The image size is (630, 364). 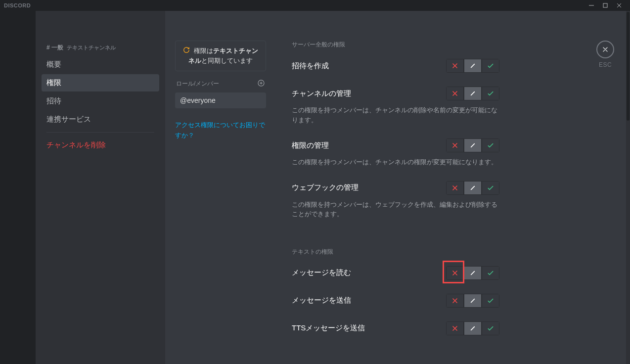 What do you see at coordinates (261, 84) in the screenshot?
I see `add-role-button` at bounding box center [261, 84].